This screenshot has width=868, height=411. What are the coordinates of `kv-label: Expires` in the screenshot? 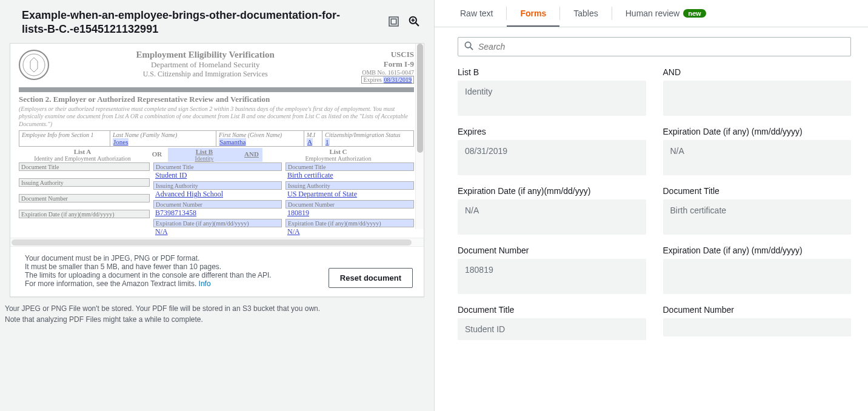 It's located at (552, 132).